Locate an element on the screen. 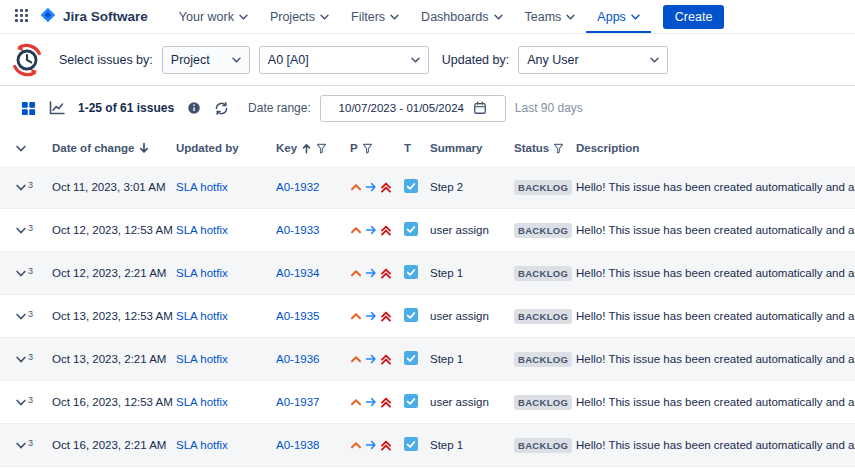  issue-key-link: A0-1937 is located at coordinates (298, 402).